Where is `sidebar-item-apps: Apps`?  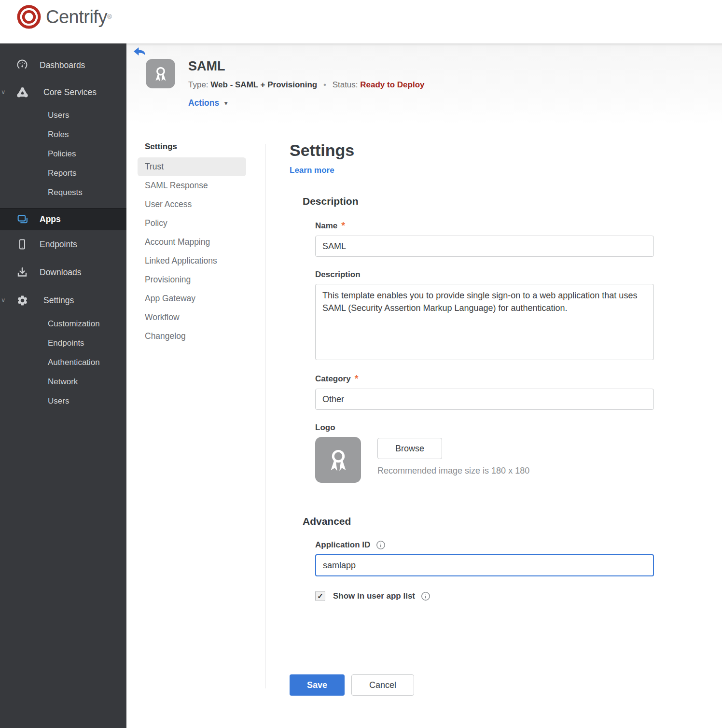
sidebar-item-apps: Apps is located at coordinates (63, 219).